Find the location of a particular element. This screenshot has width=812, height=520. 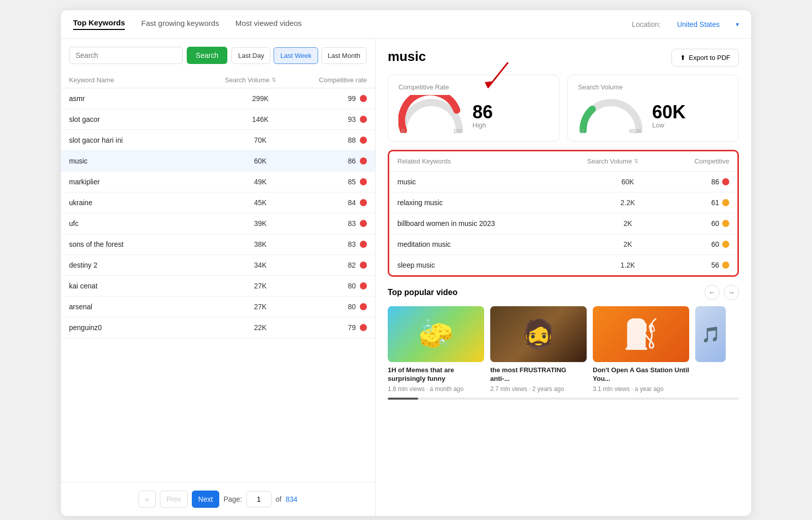

table-row: arsenal 27K 80 is located at coordinates (218, 307).